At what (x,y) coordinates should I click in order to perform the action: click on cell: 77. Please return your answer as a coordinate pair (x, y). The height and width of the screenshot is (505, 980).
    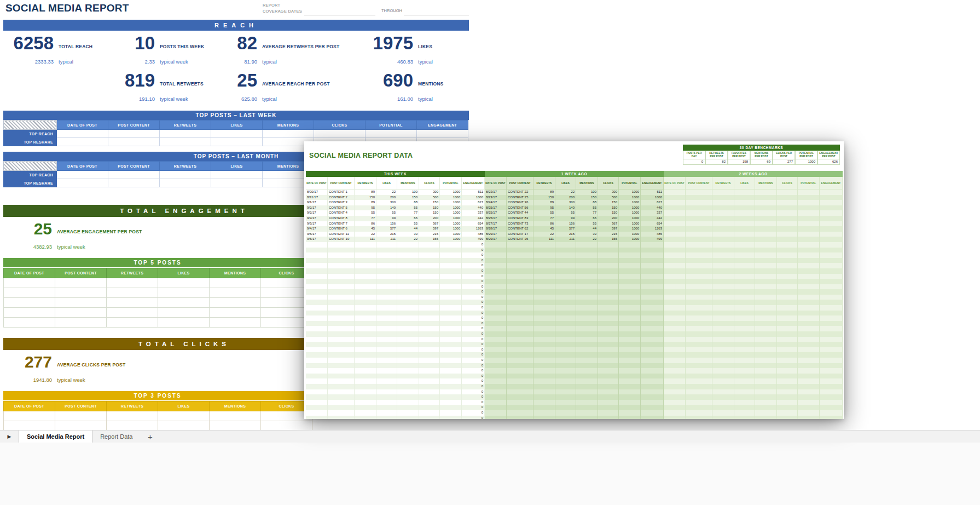
    Looking at the image, I should click on (366, 219).